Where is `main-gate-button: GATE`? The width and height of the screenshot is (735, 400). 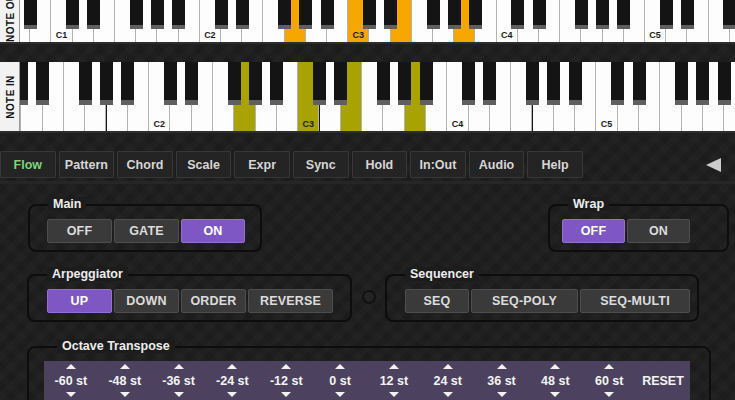 main-gate-button: GATE is located at coordinates (146, 231).